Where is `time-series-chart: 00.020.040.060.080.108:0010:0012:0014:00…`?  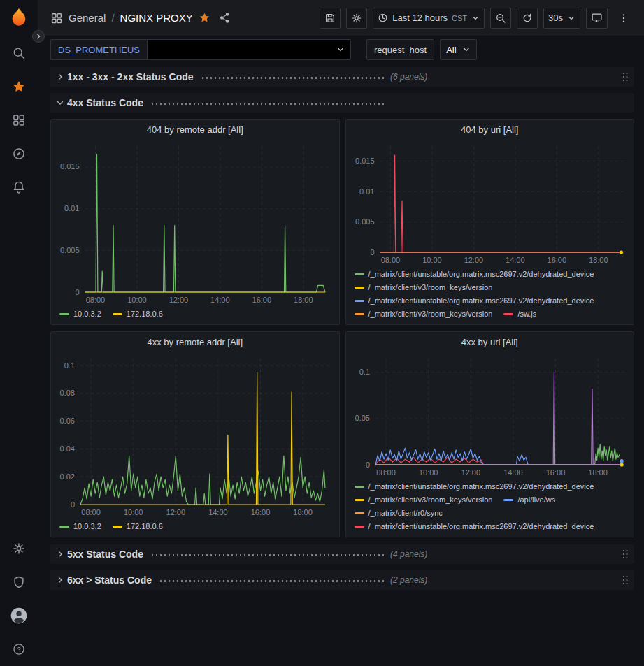 time-series-chart: 00.020.040.060.080.108:0010:0012:0014:00… is located at coordinates (195, 435).